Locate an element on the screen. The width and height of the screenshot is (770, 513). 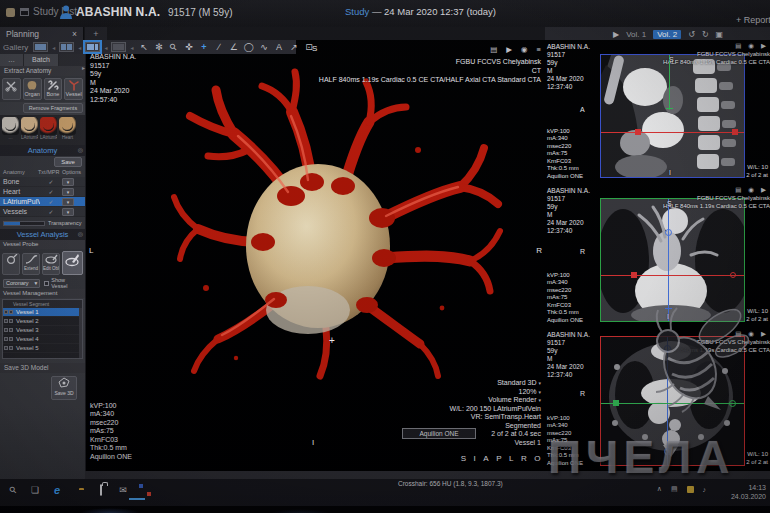
edit-vessel-track-button is located at coordinates (72, 263).